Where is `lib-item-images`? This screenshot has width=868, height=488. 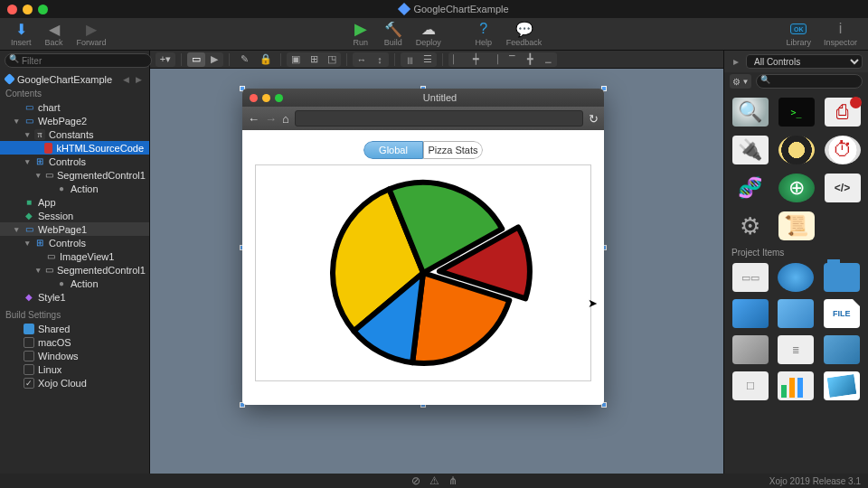
lib-item-images is located at coordinates (842, 386).